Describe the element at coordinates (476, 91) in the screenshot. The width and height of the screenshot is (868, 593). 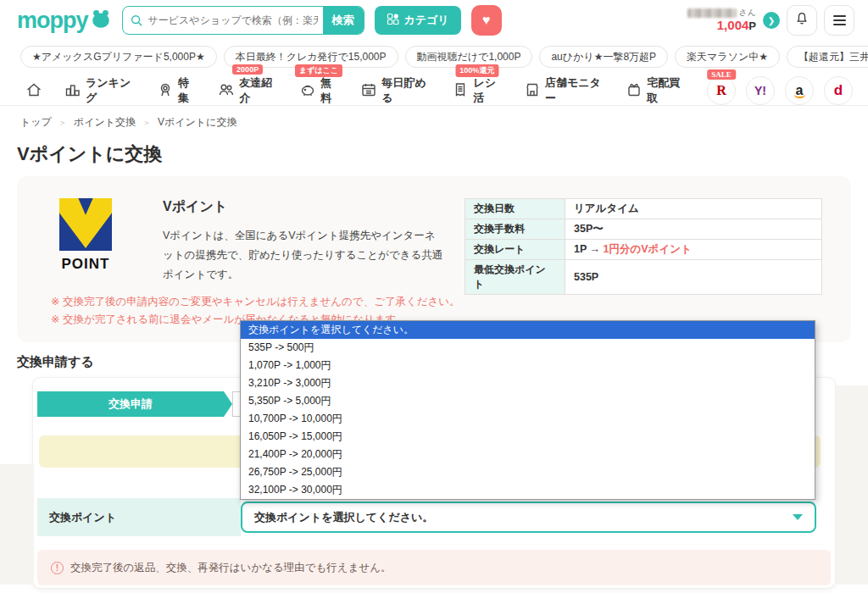
I see `nav-item-receipt: 100%還元 レシ活` at that location.